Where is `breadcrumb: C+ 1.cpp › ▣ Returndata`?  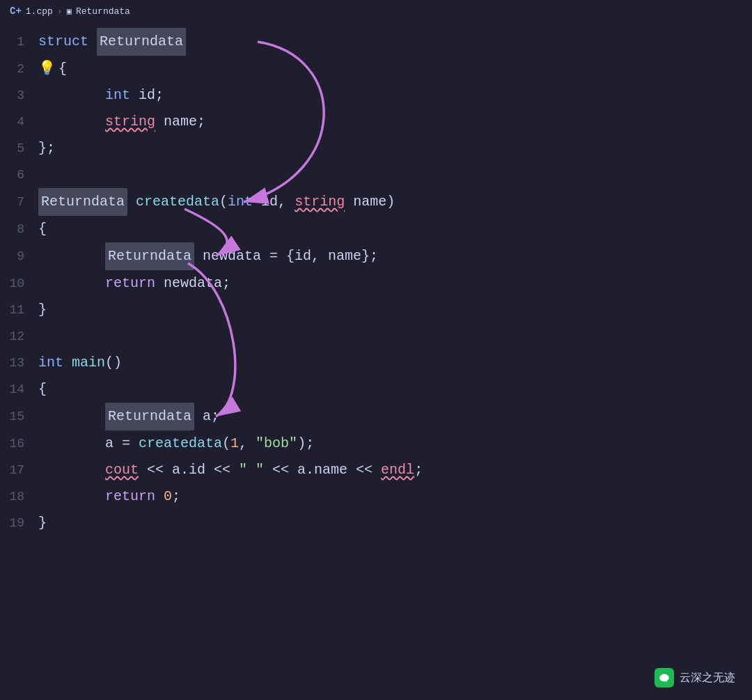 breadcrumb: C+ 1.cpp › ▣ Returndata is located at coordinates (376, 11).